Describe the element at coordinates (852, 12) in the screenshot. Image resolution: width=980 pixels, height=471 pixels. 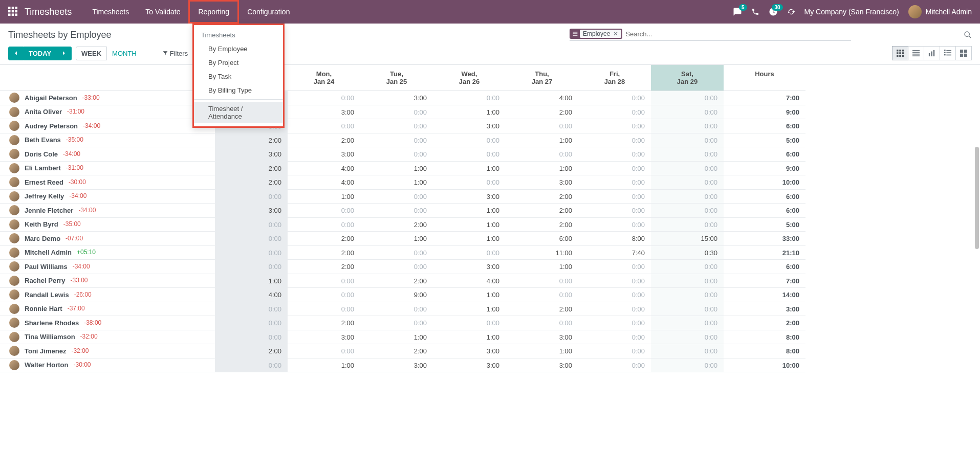
I see `company-selector: My Company (San Francisco)` at that location.